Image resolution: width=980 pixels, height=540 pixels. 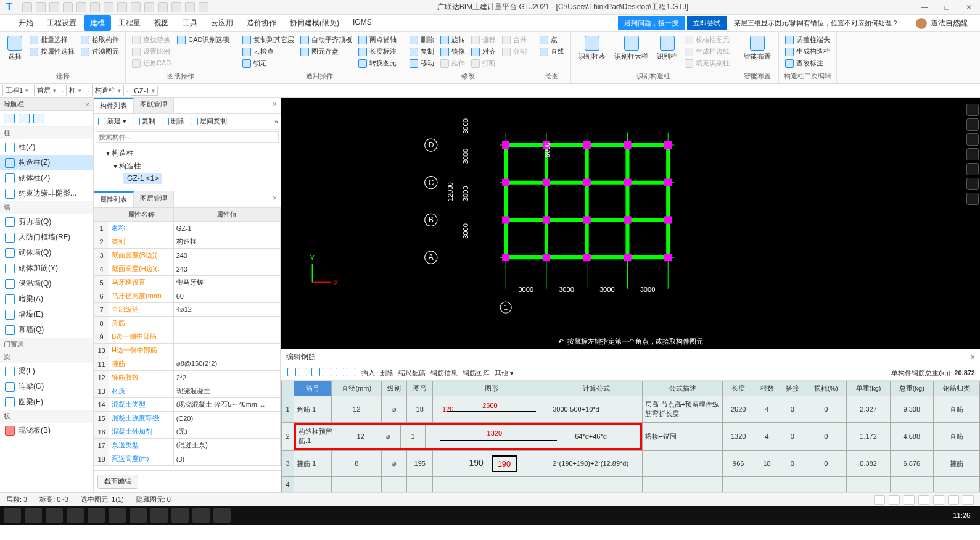 I want to click on nav-tool-icon, so click(x=24, y=118).